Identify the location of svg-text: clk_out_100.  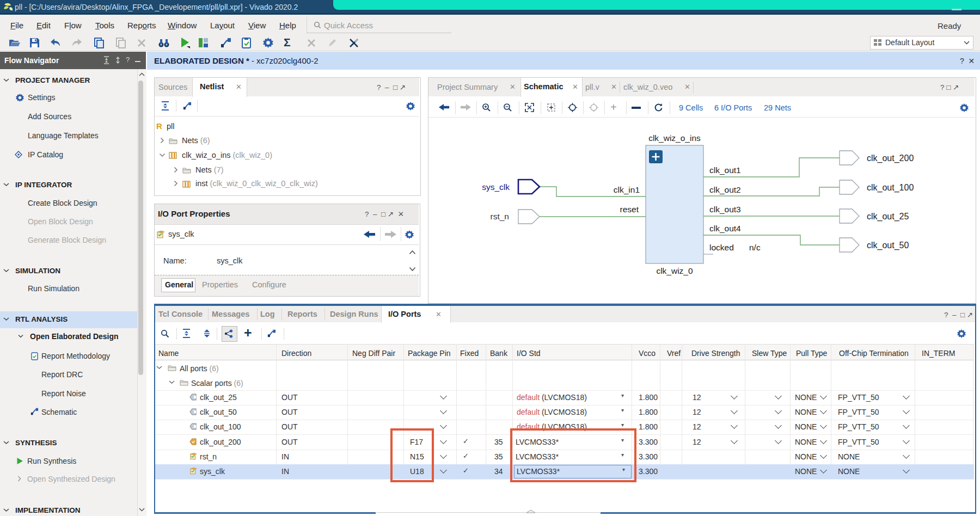
(890, 188).